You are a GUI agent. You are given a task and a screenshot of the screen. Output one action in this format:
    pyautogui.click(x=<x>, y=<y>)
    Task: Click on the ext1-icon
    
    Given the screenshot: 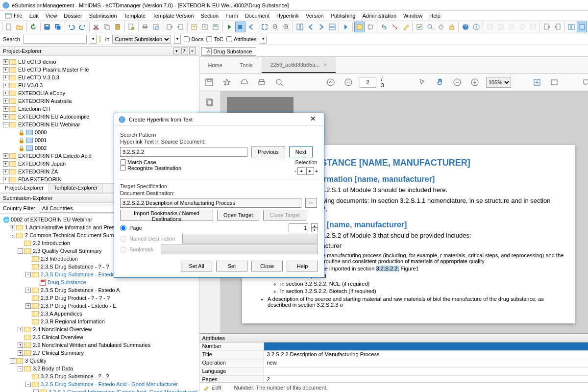 What is the action you would take?
    pyautogui.click(x=490, y=27)
    